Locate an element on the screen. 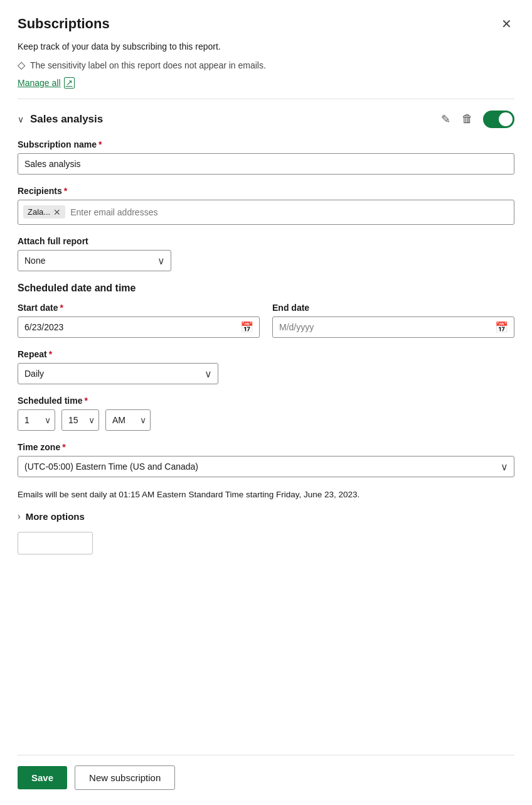 The width and height of the screenshot is (532, 805). timezone-group: Time zone * (UTC-05:00) Eastern Time (US… is located at coordinates (266, 460).